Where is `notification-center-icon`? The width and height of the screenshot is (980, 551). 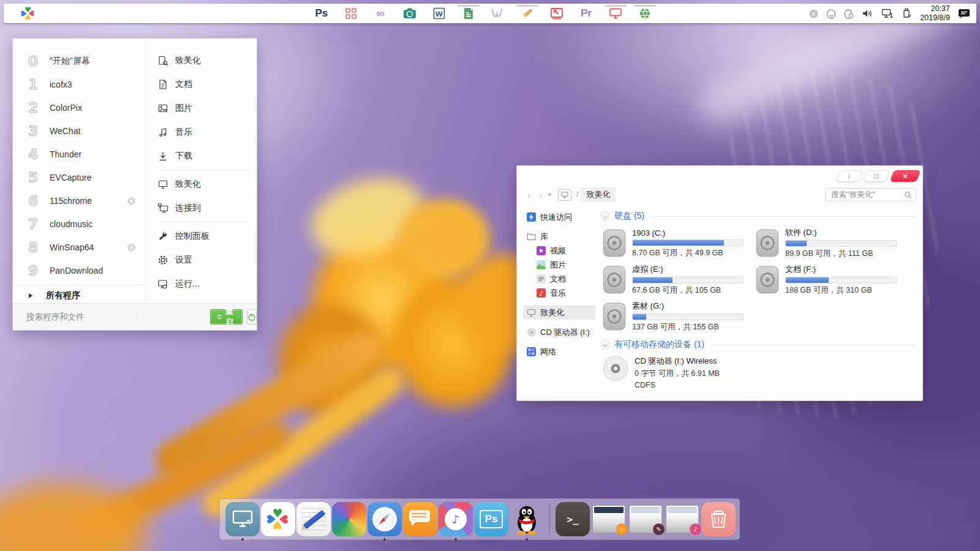 notification-center-icon is located at coordinates (964, 13).